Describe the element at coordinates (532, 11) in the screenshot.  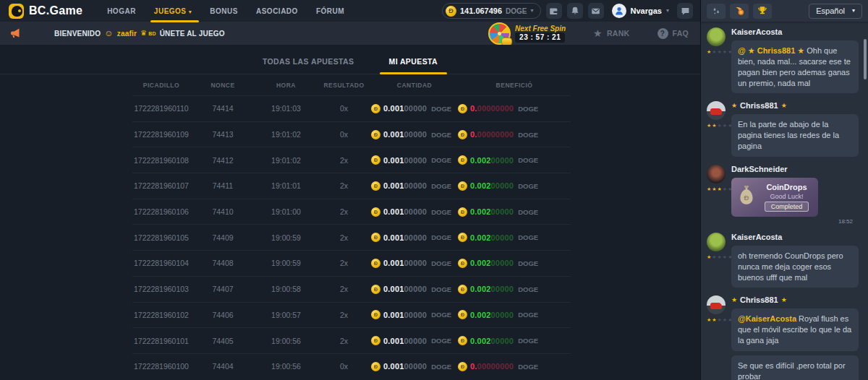
I see `chevron-down-icon: ▾` at that location.